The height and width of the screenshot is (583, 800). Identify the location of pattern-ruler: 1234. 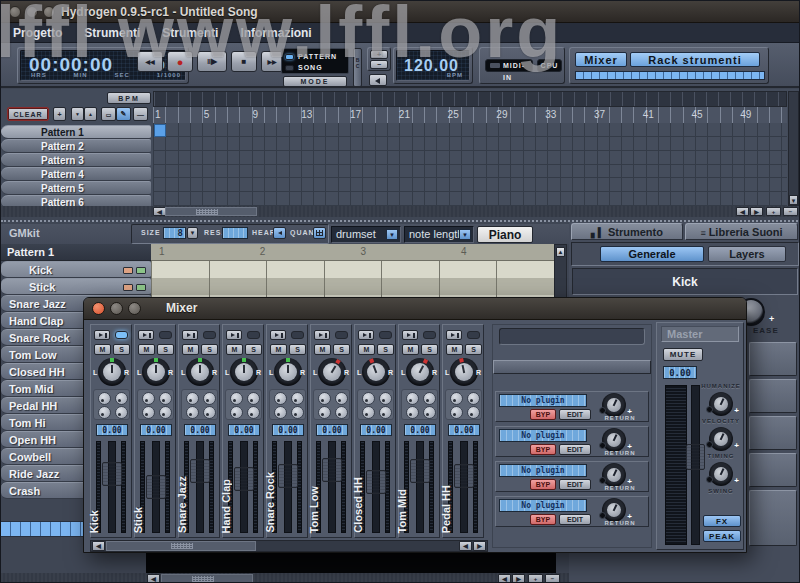
(352, 252).